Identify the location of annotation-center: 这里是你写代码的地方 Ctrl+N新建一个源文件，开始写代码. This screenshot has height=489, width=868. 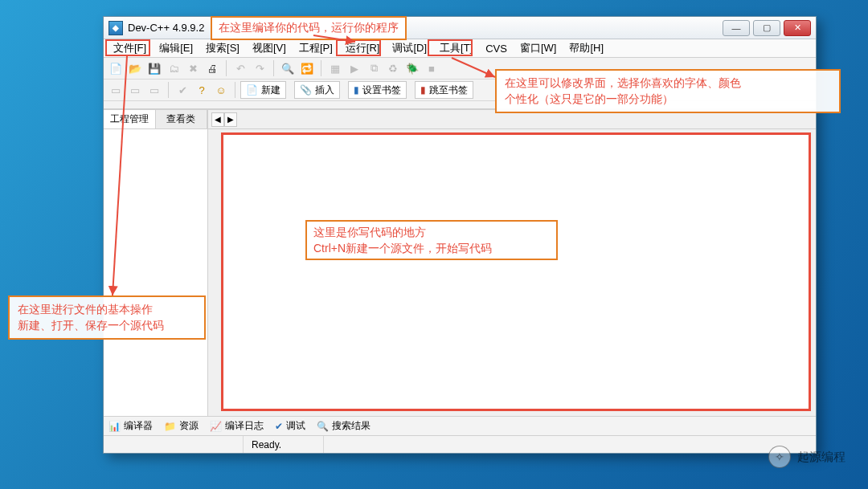
(403, 241).